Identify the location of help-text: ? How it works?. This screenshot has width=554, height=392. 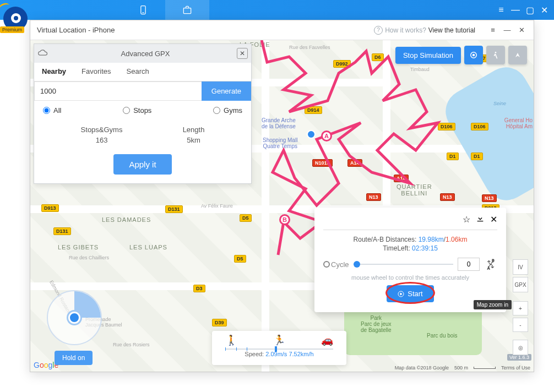
(400, 30).